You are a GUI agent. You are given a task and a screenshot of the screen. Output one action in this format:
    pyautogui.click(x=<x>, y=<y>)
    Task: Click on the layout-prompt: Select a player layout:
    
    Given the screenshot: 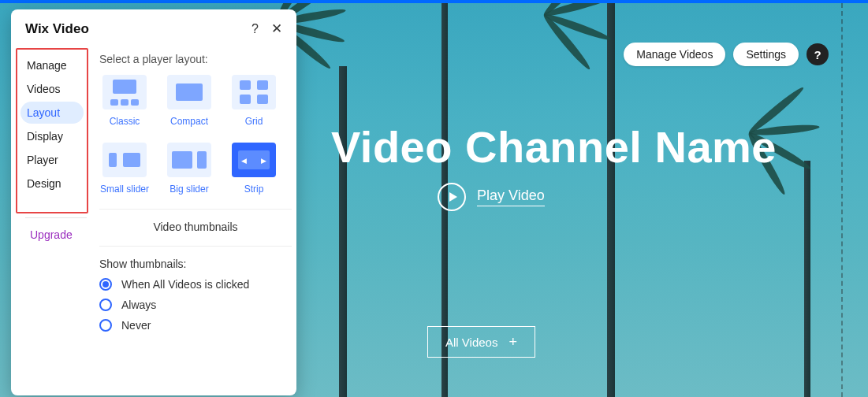 What is the action you would take?
    pyautogui.click(x=196, y=59)
    